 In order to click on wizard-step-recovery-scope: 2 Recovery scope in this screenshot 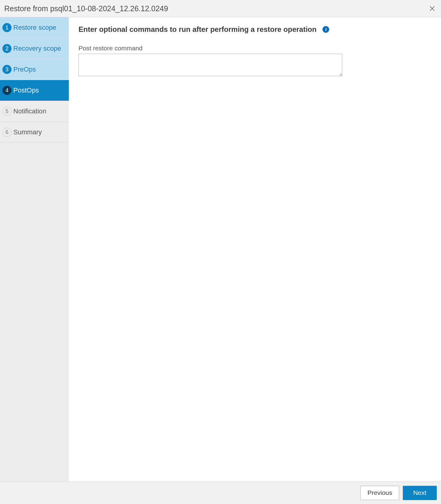, I will do `click(35, 49)`.